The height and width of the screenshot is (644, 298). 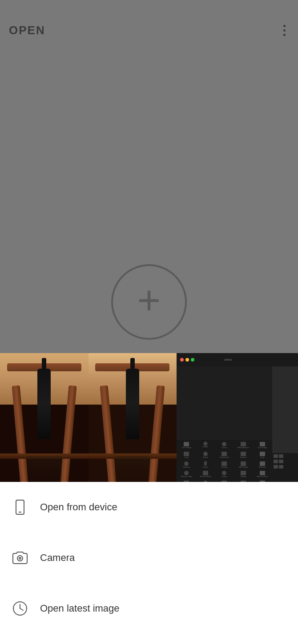 What do you see at coordinates (20, 558) in the screenshot?
I see `camera-icon-container` at bounding box center [20, 558].